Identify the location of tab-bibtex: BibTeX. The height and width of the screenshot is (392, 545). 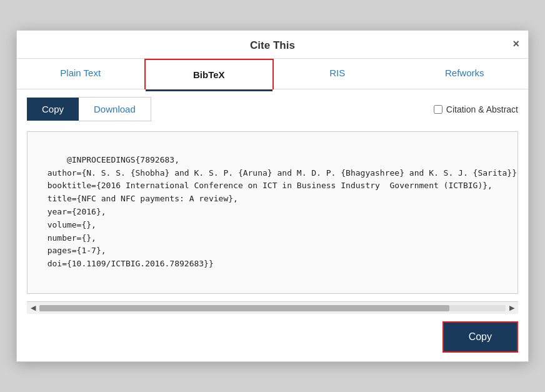
(209, 74).